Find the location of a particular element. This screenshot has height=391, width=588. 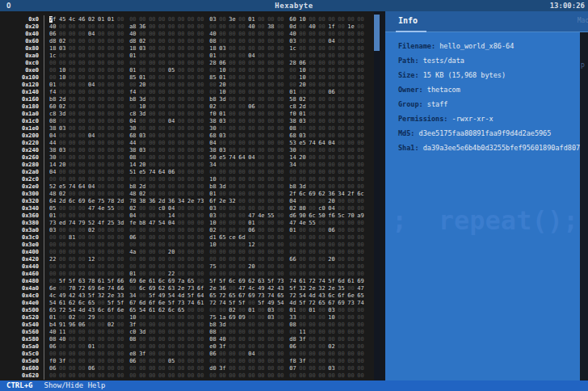

hex-byte: 29 is located at coordinates (92, 317).